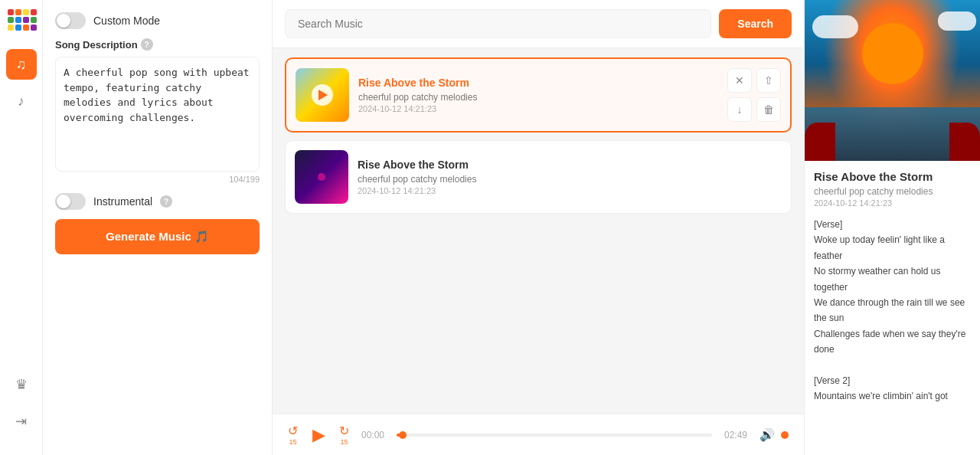 The image size is (980, 455). I want to click on search-input, so click(498, 24).